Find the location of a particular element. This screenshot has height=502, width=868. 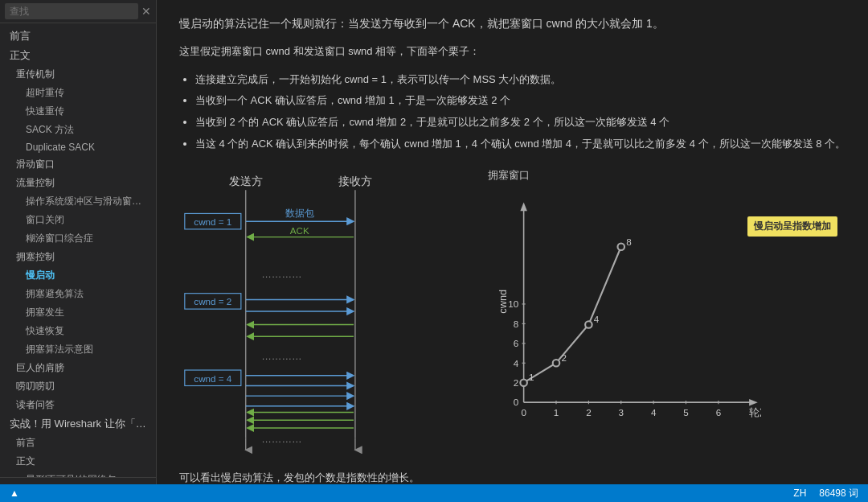

search-input is located at coordinates (72, 11).